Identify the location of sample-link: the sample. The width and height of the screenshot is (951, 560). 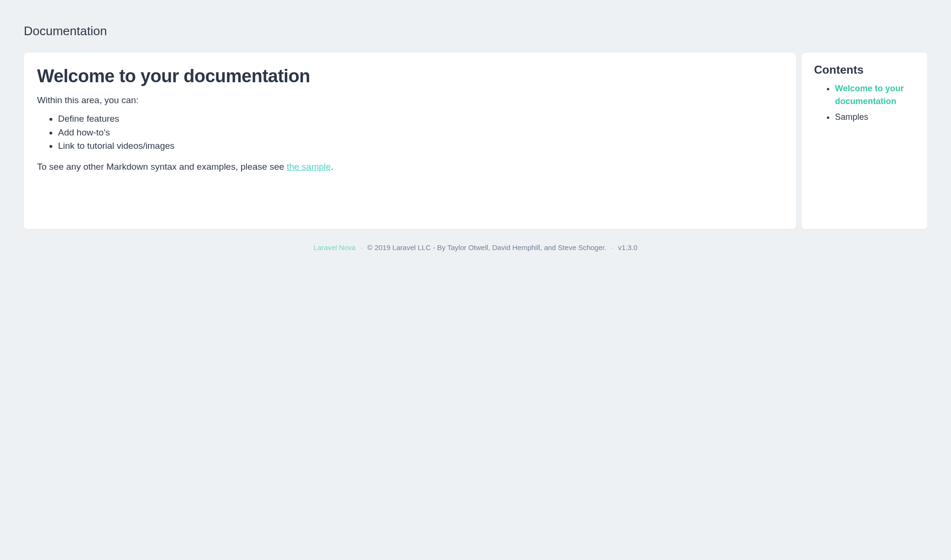
(309, 166).